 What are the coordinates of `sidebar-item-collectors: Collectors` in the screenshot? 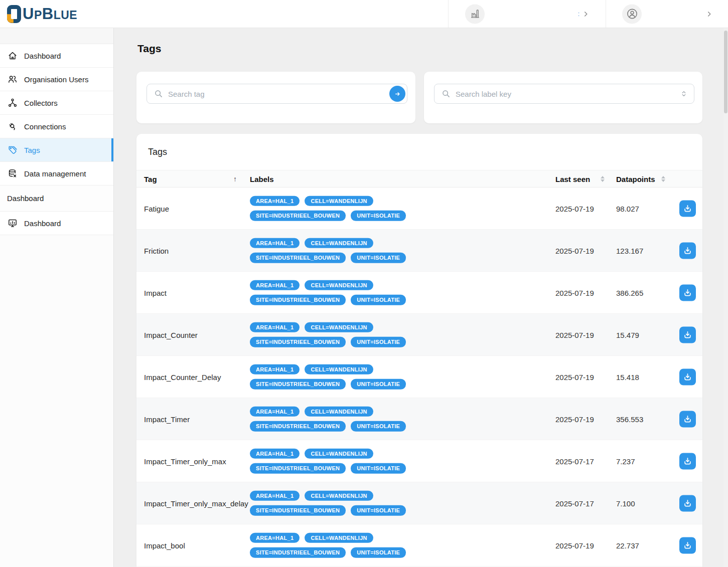 It's located at (57, 103).